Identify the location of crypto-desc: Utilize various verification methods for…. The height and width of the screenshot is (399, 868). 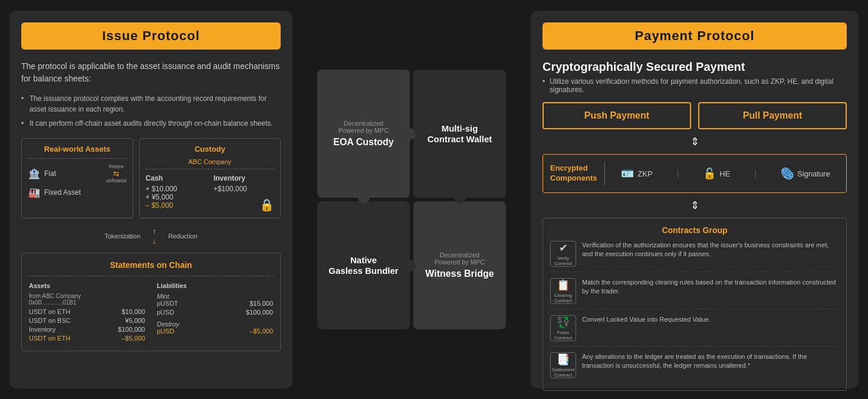
(695, 86).